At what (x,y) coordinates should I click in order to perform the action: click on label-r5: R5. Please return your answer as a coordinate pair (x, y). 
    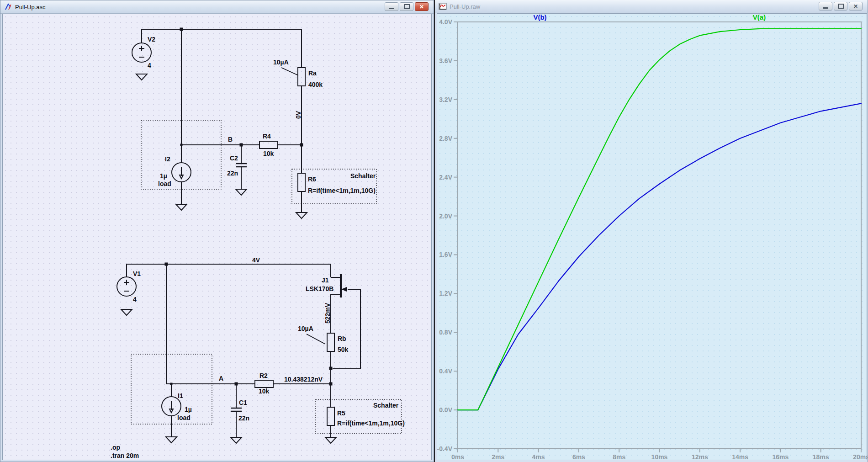
    Looking at the image, I should click on (341, 413).